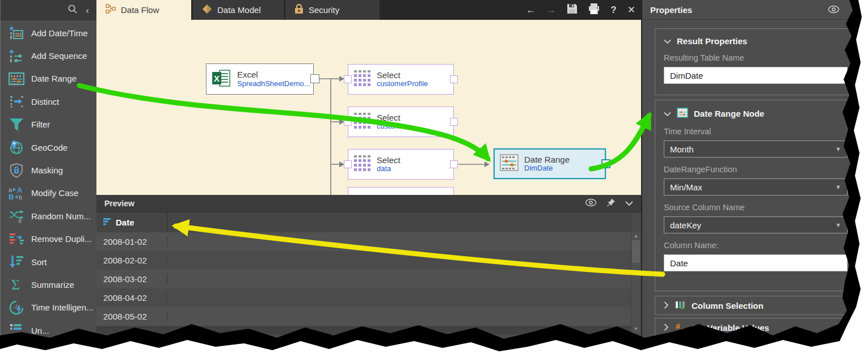 The width and height of the screenshot is (868, 353). What do you see at coordinates (132, 298) in the screenshot?
I see `table-cell-date: 2008-04-02` at bounding box center [132, 298].